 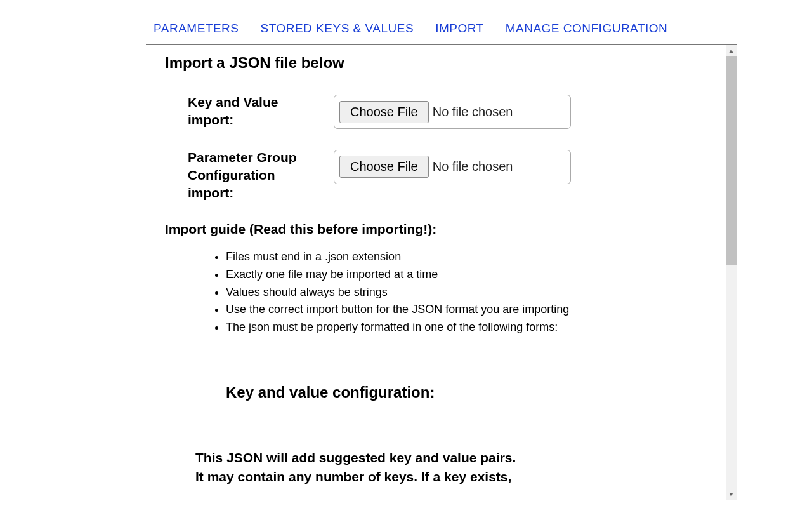 What do you see at coordinates (440, 275) in the screenshot?
I see `list-item: Exactly one file may be imported at a ti…` at bounding box center [440, 275].